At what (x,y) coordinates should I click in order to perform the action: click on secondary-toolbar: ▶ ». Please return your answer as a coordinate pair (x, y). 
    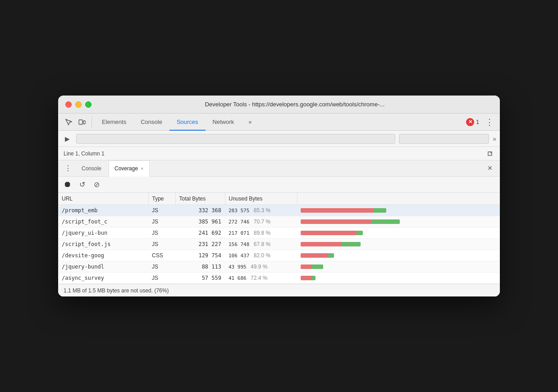
    Looking at the image, I should click on (279, 139).